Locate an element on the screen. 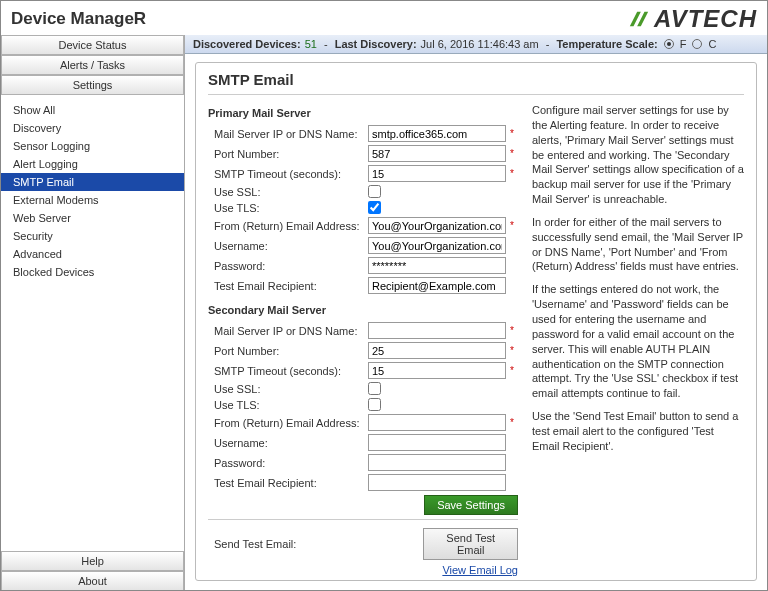  secondary-server-input is located at coordinates (437, 330).